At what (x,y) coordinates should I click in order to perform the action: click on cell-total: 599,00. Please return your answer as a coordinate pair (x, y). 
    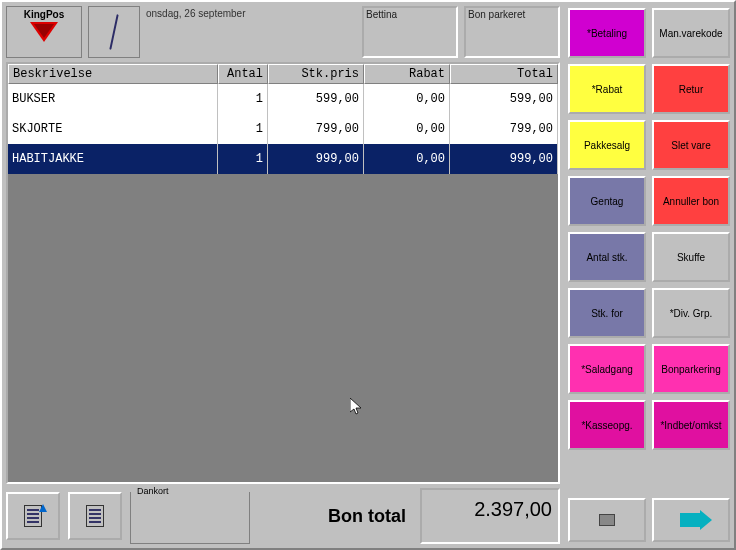
    Looking at the image, I should click on (504, 99).